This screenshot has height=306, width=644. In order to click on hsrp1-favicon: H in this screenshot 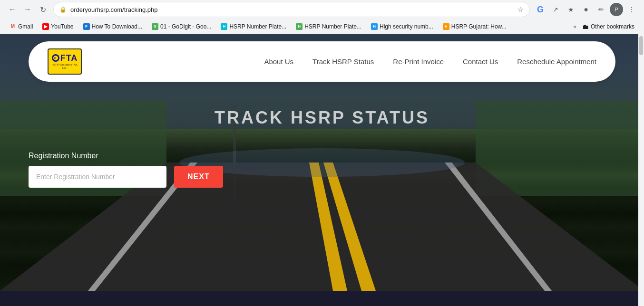, I will do `click(224, 27)`.